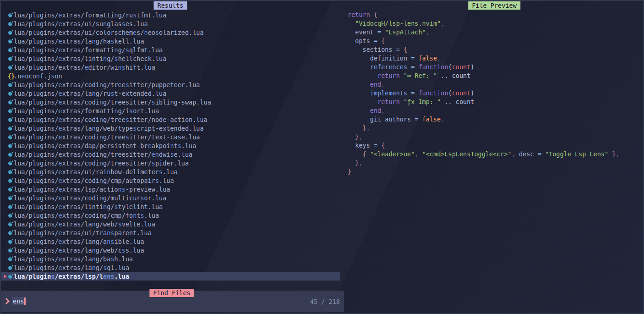 The width and height of the screenshot is (644, 314). What do you see at coordinates (325, 302) in the screenshot?
I see `results-counter: 45 / 218` at bounding box center [325, 302].